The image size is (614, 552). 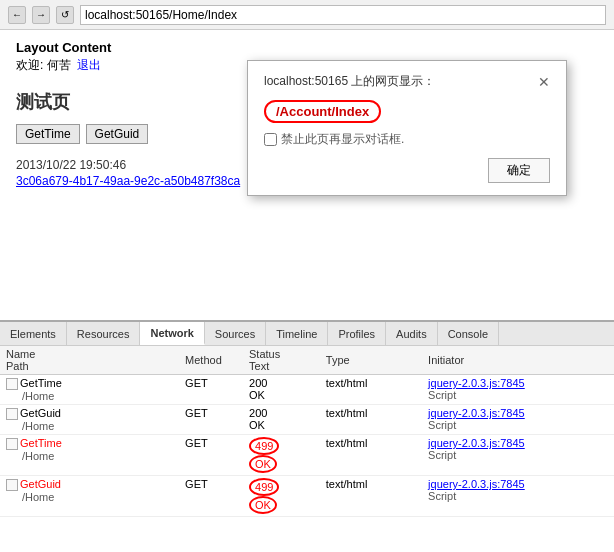 What do you see at coordinates (34, 334) in the screenshot?
I see `tab-elements: Elements` at bounding box center [34, 334].